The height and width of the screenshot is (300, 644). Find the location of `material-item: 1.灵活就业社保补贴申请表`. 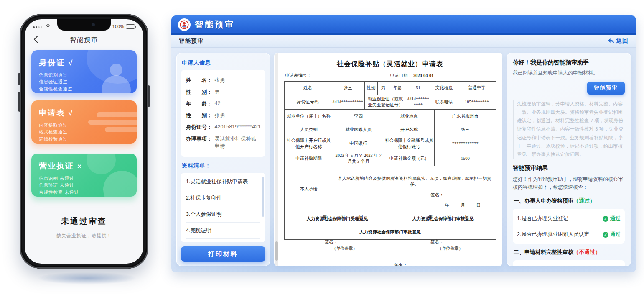

material-item: 1.灵活就业社保补贴申请表 is located at coordinates (223, 182).